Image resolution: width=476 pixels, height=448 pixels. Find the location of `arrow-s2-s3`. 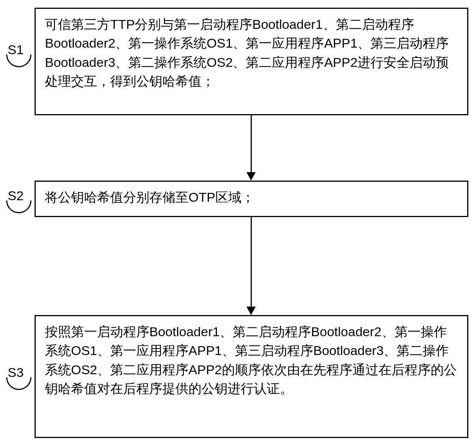

arrow-s2-s3 is located at coordinates (251, 262).